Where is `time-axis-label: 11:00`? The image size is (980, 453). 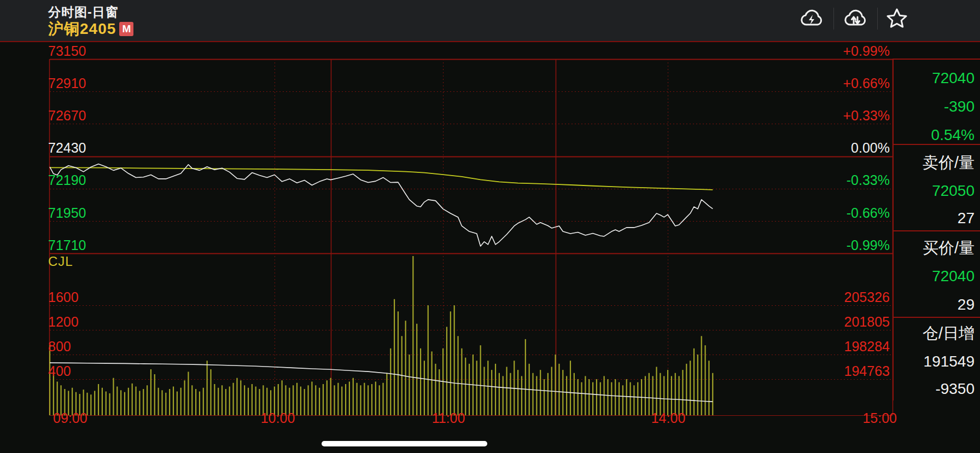
time-axis-label: 11:00 is located at coordinates (448, 418).